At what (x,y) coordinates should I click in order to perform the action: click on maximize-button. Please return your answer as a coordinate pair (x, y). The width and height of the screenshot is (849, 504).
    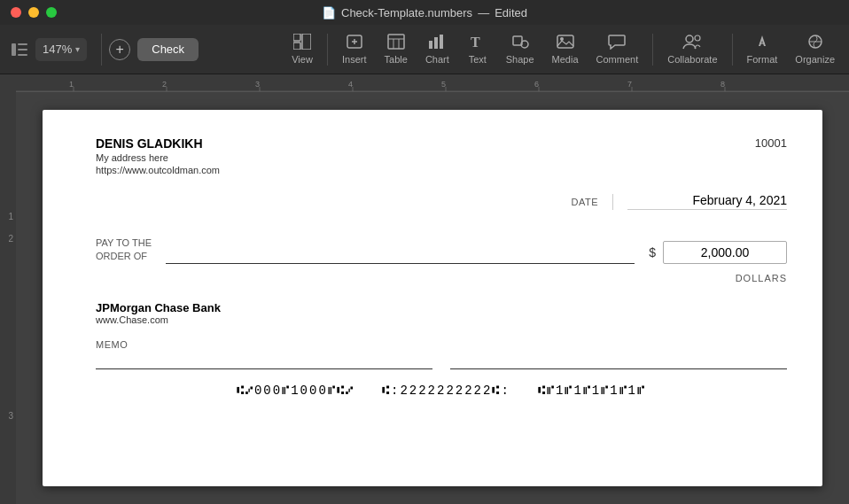
    Looking at the image, I should click on (51, 12).